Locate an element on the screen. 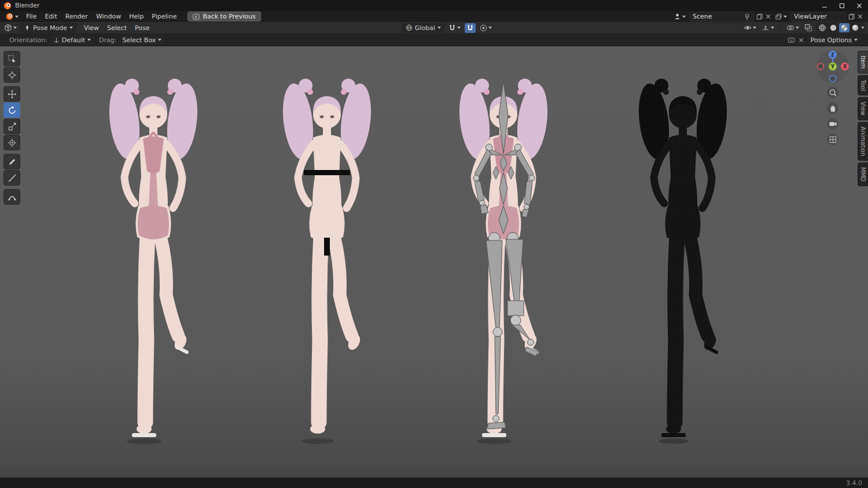  tool-settings-bar: Orientation: Default Drag: Select Box Po… is located at coordinates (434, 40).